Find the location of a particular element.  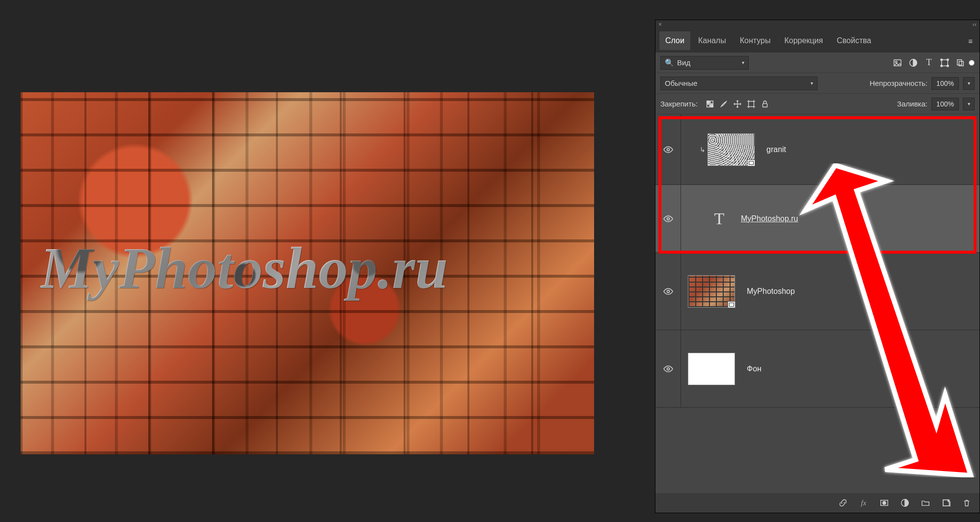

layer-thumb-bricks is located at coordinates (711, 291).